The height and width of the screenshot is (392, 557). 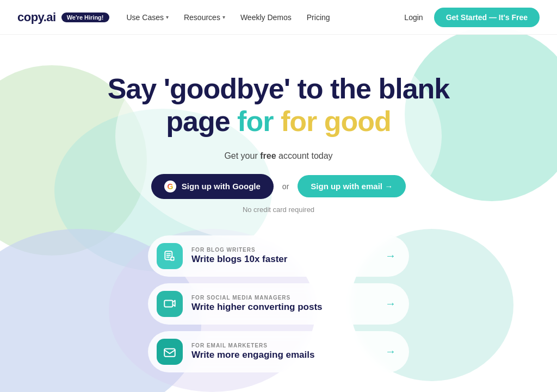 I want to click on get-started-button: Get Started — It's Free, so click(x=487, y=17).